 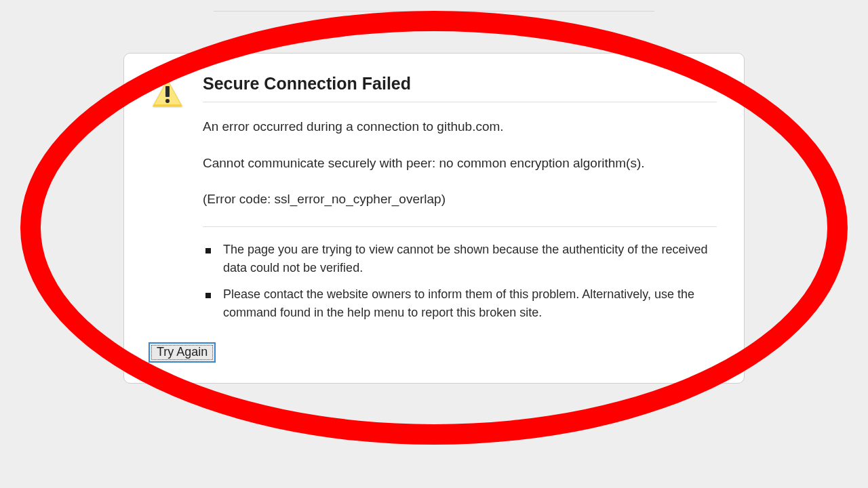 What do you see at coordinates (460, 163) in the screenshot?
I see `error-detail-text: Cannot communicate securely with peer: n…` at bounding box center [460, 163].